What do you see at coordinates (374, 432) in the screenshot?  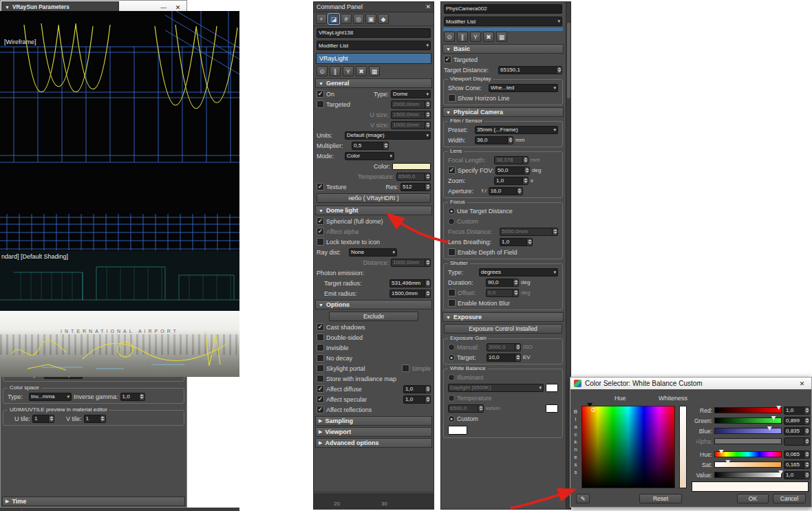 I see `viewport-rollout-header: ▶Viewport` at bounding box center [374, 432].